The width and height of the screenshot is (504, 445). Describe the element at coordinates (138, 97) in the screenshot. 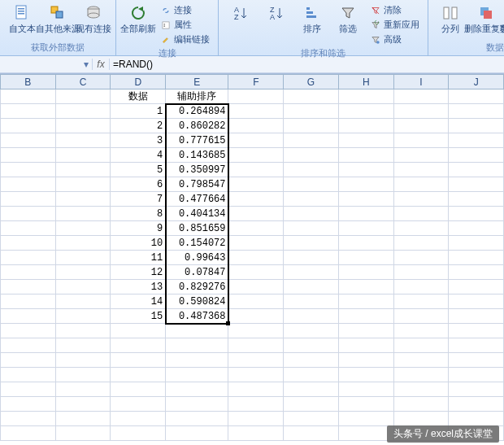

I see `cell: 数据` at that location.